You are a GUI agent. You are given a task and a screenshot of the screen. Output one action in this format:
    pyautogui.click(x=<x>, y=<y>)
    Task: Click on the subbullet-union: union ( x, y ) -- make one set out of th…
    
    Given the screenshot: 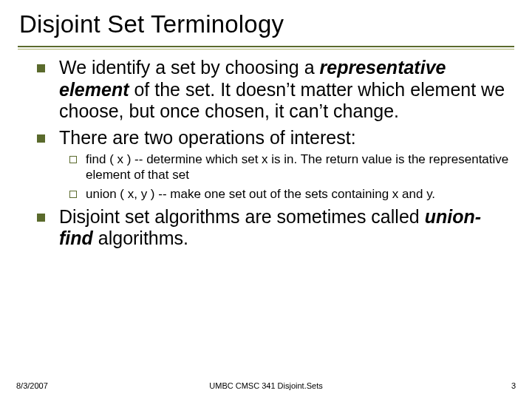 What is the action you would take?
    pyautogui.click(x=300, y=194)
    